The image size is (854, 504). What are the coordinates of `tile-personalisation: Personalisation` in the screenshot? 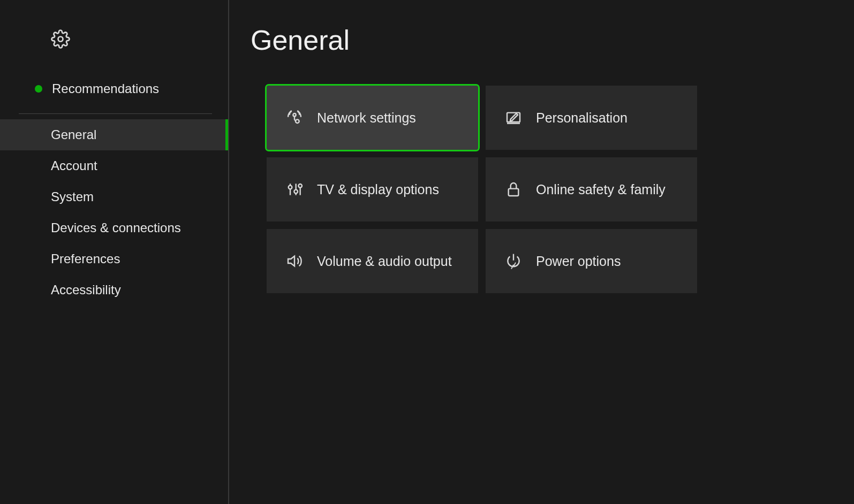 It's located at (591, 118).